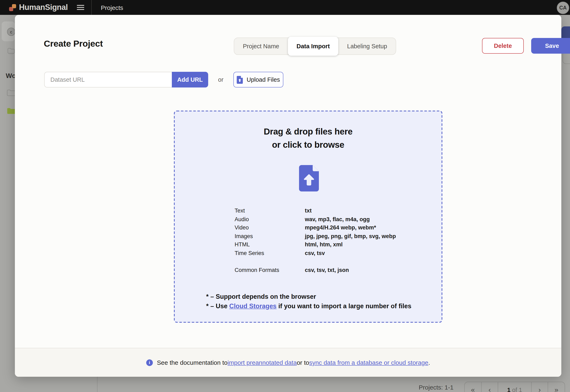 The image size is (570, 392). Describe the element at coordinates (11, 94) in the screenshot. I see `folder-icon` at that location.